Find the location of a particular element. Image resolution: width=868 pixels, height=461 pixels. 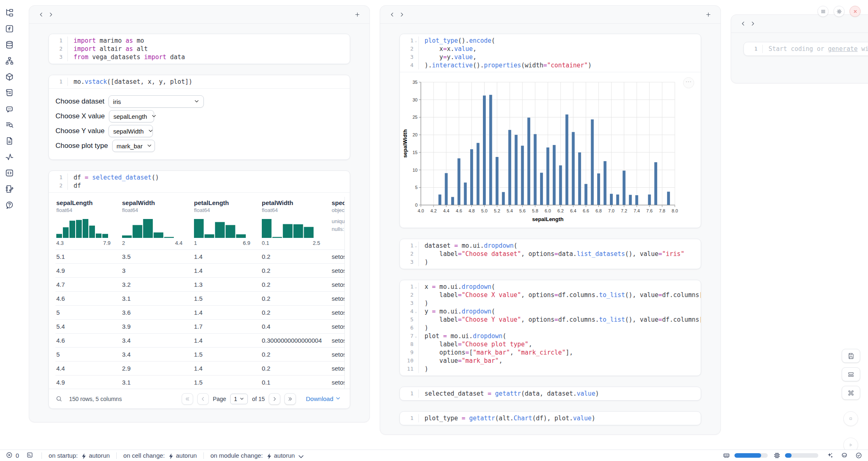

code-editor: 1⌄plot_type().encode(2 x=x.value,3 y=y.v… is located at coordinates (550, 53).